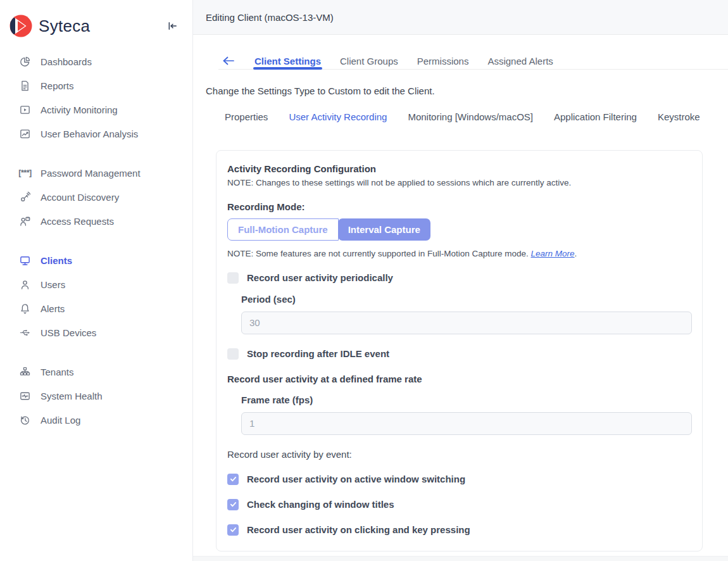 This screenshot has height=561, width=728. I want to click on recording-mode-label: Recording Mode:, so click(459, 206).